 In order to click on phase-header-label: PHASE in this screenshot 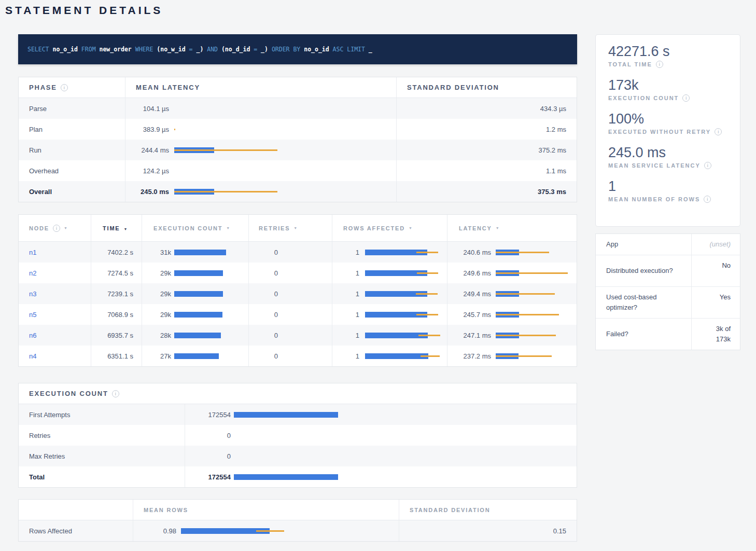, I will do `click(38, 87)`.